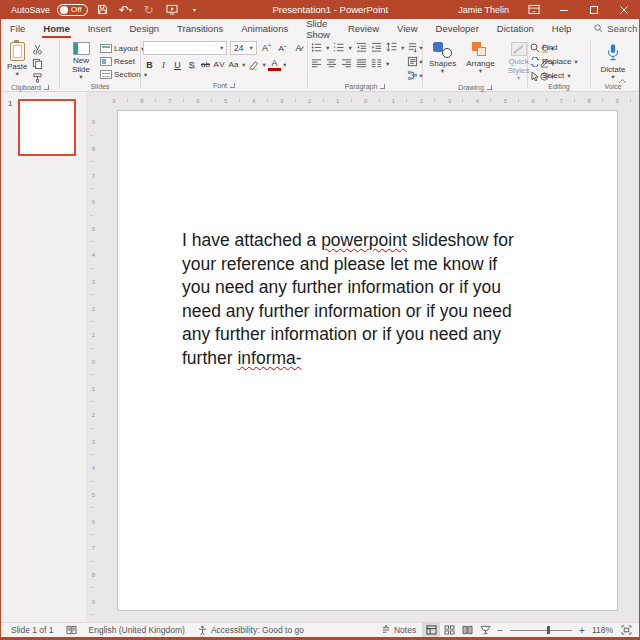  Describe the element at coordinates (467, 630) in the screenshot. I see `reading-view-button` at that location.